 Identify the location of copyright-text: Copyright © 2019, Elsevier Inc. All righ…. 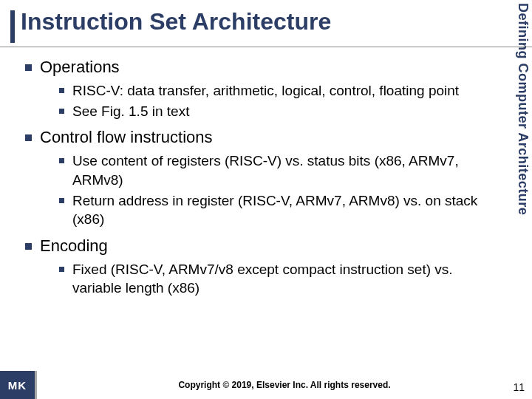
(284, 385).